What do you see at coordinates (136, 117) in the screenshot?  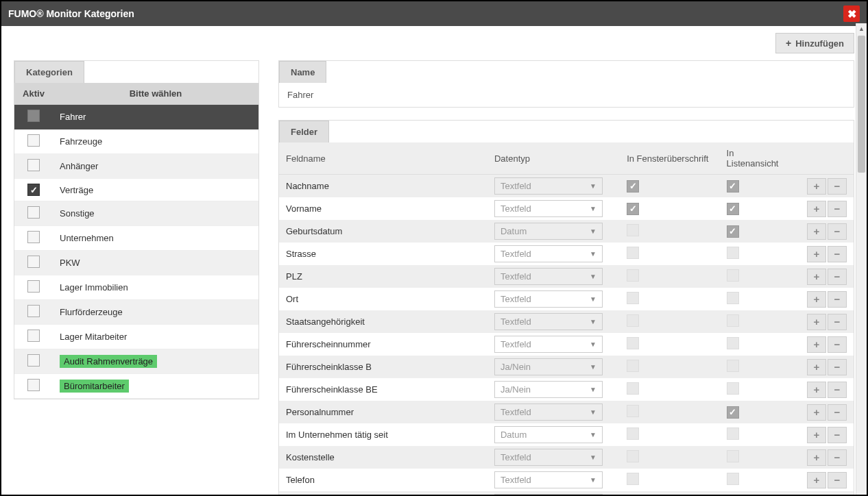 I see `category-row: Fahrer` at bounding box center [136, 117].